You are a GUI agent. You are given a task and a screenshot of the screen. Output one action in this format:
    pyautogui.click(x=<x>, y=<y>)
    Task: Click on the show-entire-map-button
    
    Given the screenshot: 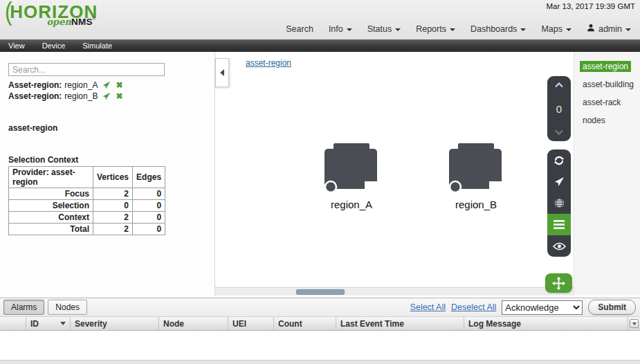 What is the action you would take?
    pyautogui.click(x=559, y=203)
    